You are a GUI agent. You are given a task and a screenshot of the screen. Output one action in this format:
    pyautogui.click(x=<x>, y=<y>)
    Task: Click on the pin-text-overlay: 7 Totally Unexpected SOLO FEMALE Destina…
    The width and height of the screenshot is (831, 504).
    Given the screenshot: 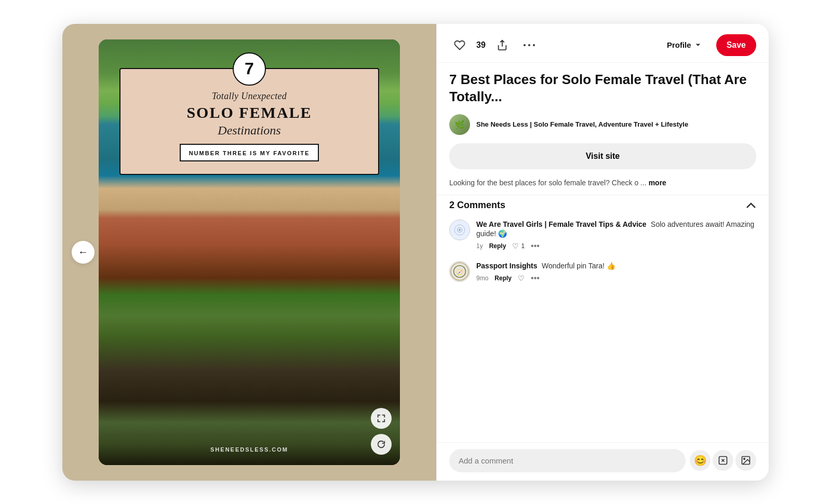 What is the action you would take?
    pyautogui.click(x=249, y=121)
    